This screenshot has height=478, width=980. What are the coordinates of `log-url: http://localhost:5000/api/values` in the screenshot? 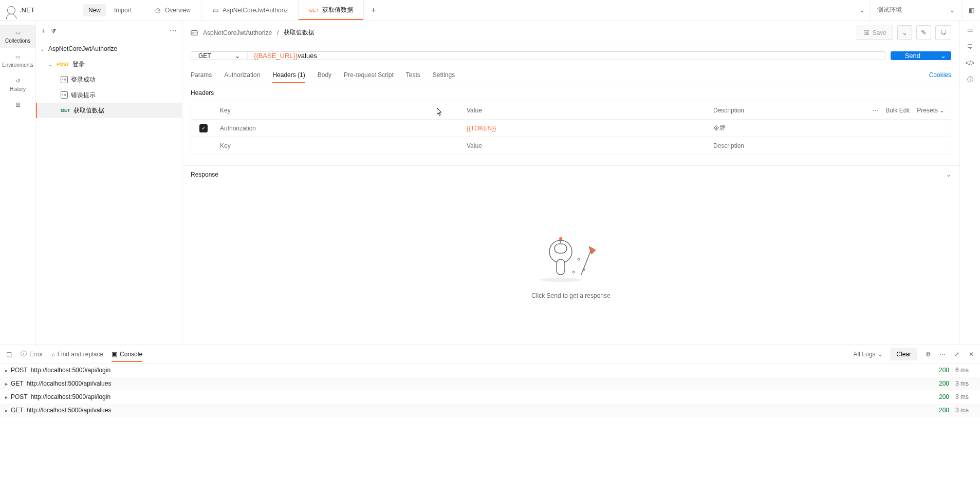 It's located at (69, 410).